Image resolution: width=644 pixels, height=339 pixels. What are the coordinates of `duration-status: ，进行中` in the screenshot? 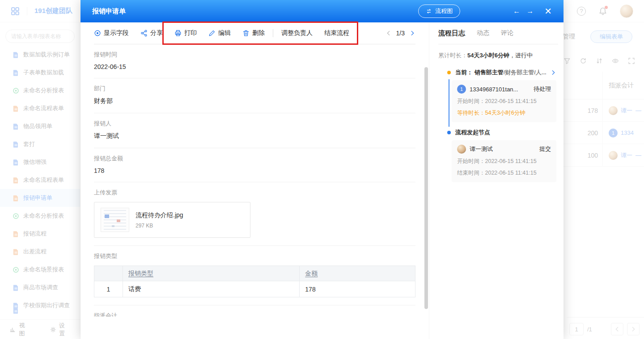 It's located at (521, 56).